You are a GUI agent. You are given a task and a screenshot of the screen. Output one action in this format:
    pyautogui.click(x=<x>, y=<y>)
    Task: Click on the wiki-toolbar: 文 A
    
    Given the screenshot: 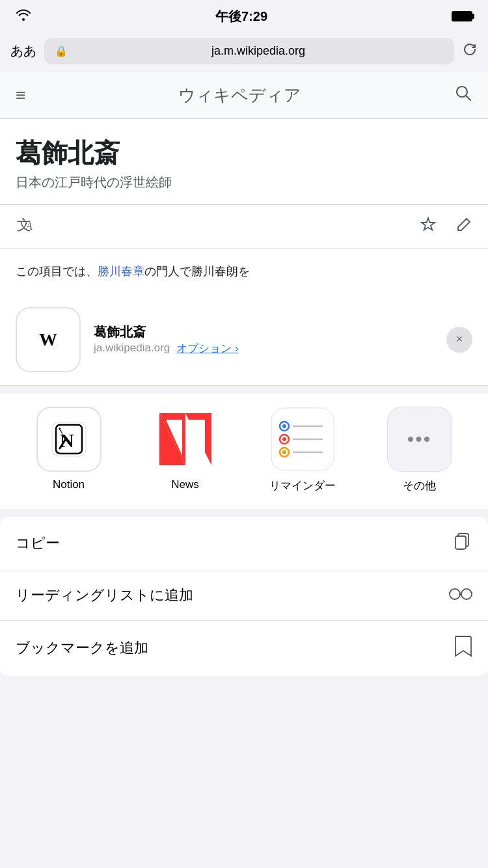 What is the action you would take?
    pyautogui.click(x=244, y=227)
    